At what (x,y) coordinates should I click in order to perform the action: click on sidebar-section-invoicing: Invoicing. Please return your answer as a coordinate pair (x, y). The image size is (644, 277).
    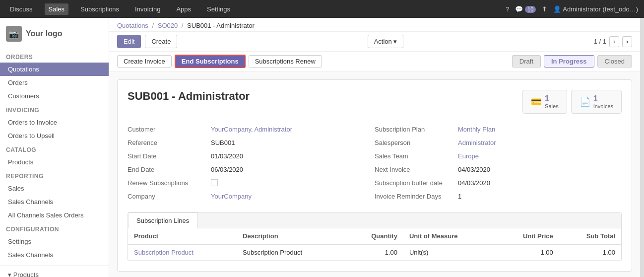
    Looking at the image, I should click on (55, 109).